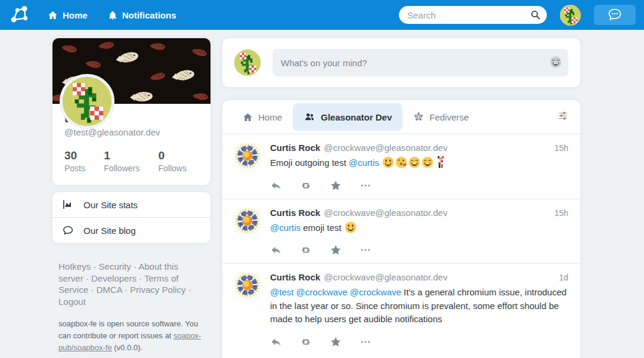 The image size is (644, 358). I want to click on profile-avatar, so click(87, 101).